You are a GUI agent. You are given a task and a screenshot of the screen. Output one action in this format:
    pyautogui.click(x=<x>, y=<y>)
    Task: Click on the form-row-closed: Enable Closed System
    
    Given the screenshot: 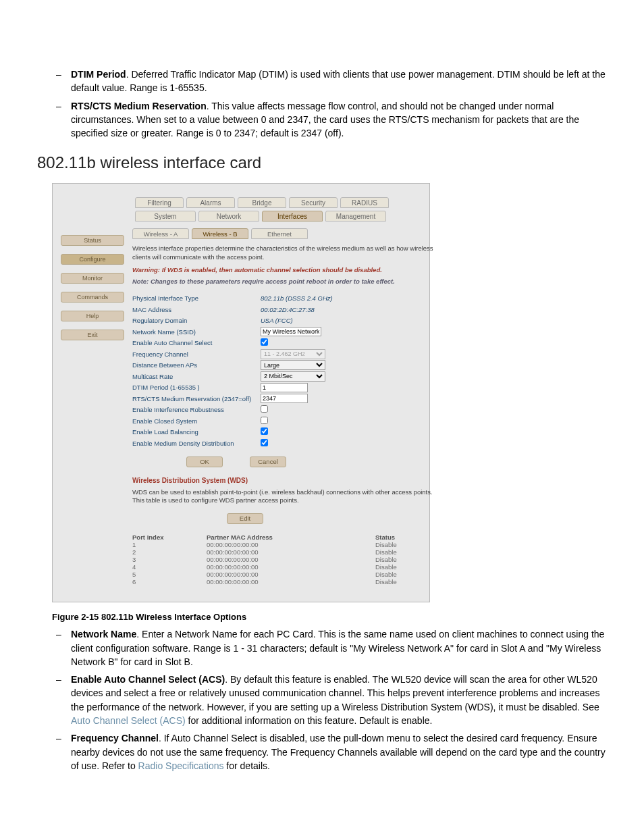 What is the action you would take?
    pyautogui.click(x=288, y=421)
    